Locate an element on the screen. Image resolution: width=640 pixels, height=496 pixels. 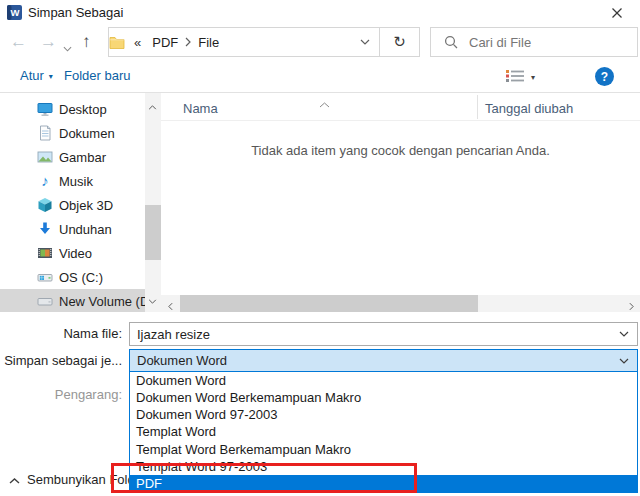
breadcrumb-item-file: File is located at coordinates (208, 42).